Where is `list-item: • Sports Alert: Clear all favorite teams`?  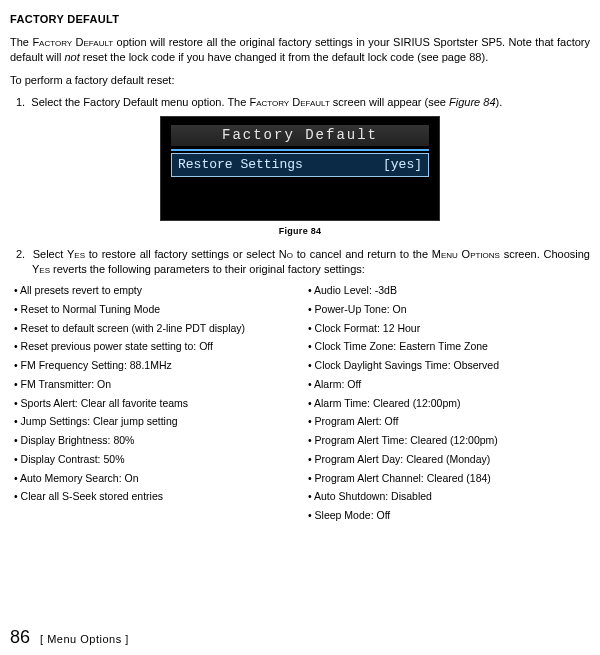
list-item: • Sports Alert: Clear all favorite teams is located at coordinates (153, 404).